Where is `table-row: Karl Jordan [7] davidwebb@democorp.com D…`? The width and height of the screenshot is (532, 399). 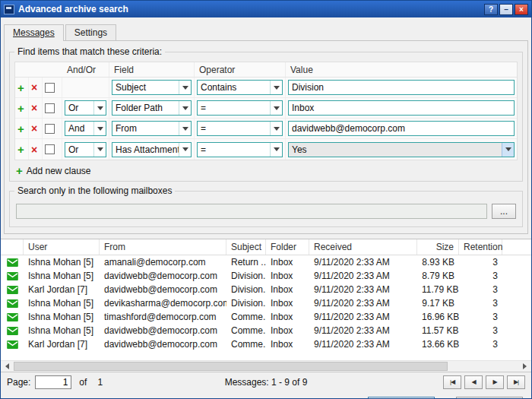 table-row: Karl Jordan [7] davidwebb@democorp.com D… is located at coordinates (266, 290).